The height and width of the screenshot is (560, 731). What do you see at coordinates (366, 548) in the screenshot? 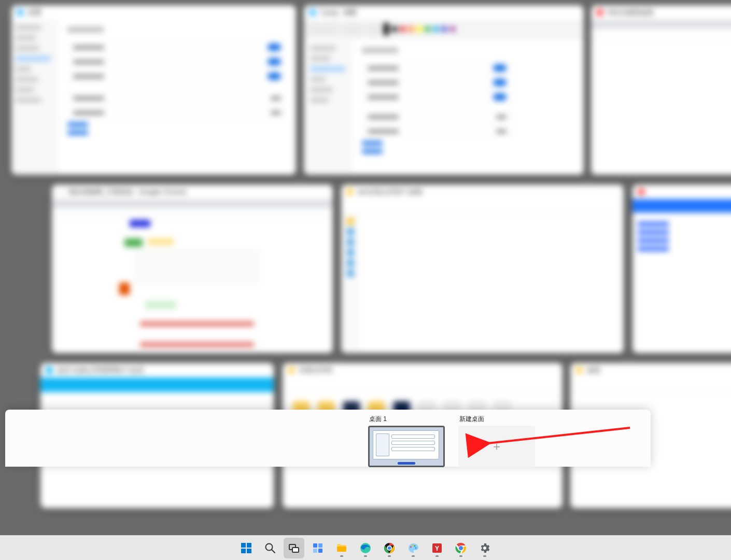
I see `taskbar: Y` at bounding box center [366, 548].